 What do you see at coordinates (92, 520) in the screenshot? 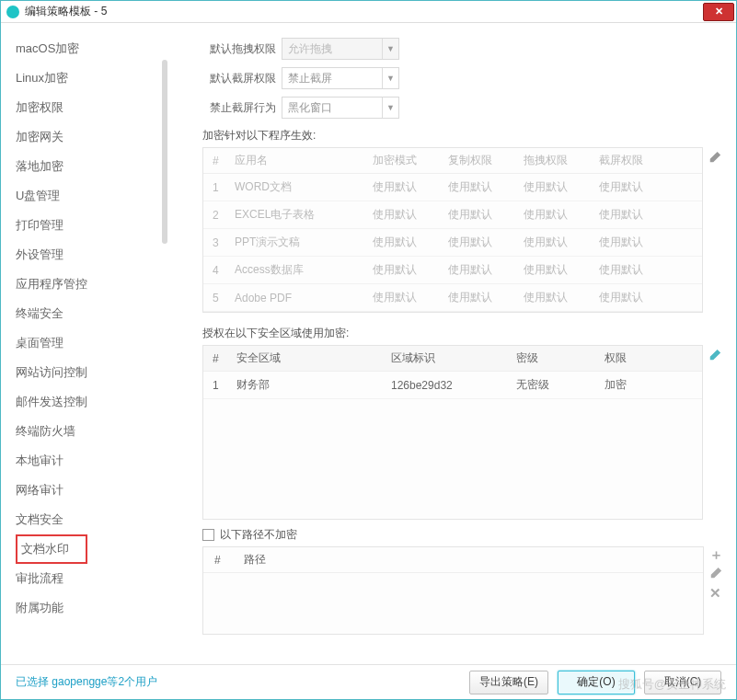
I see `sidebar-item-doc-security: 文档安全` at bounding box center [92, 520].